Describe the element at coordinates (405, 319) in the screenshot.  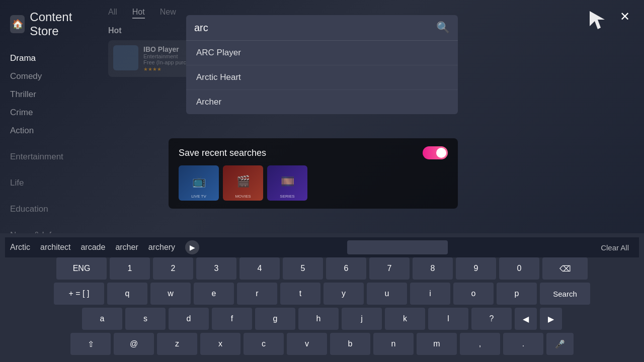
I see `key-k: k` at that location.